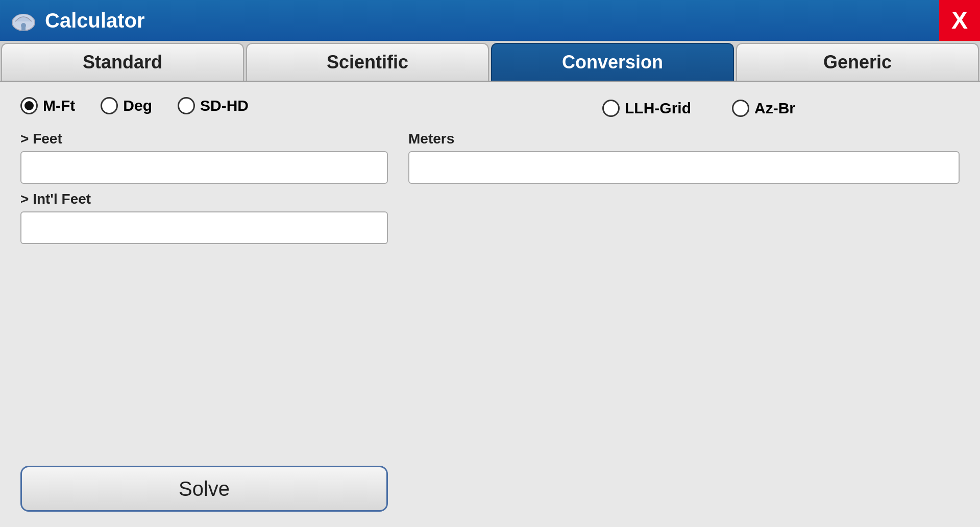  Describe the element at coordinates (857, 62) in the screenshot. I see `tab-generic: Generic` at that location.